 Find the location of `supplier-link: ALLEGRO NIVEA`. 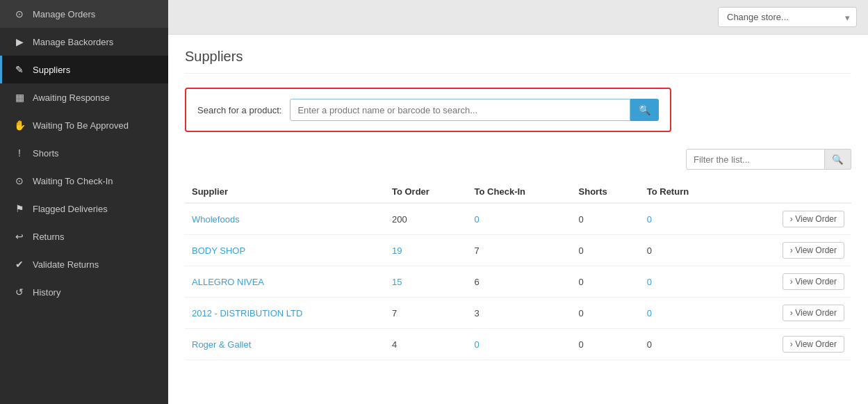

supplier-link: ALLEGRO NIVEA is located at coordinates (228, 282).